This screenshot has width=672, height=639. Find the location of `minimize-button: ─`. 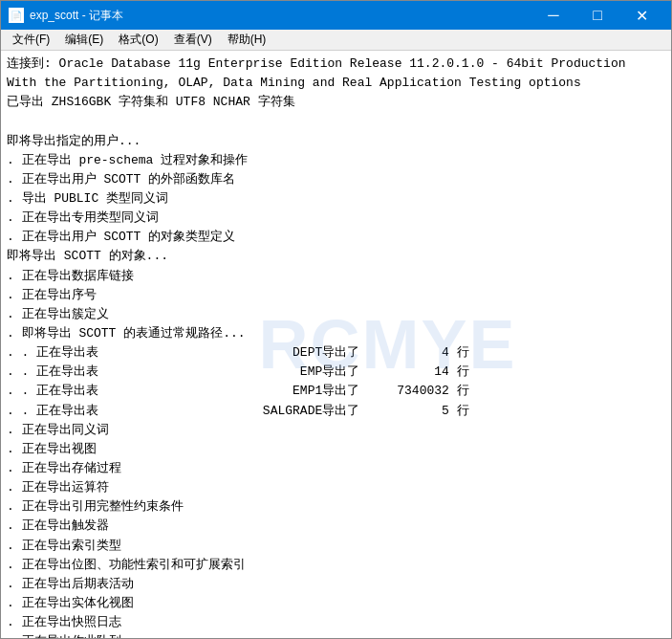

minimize-button: ─ is located at coordinates (553, 15).